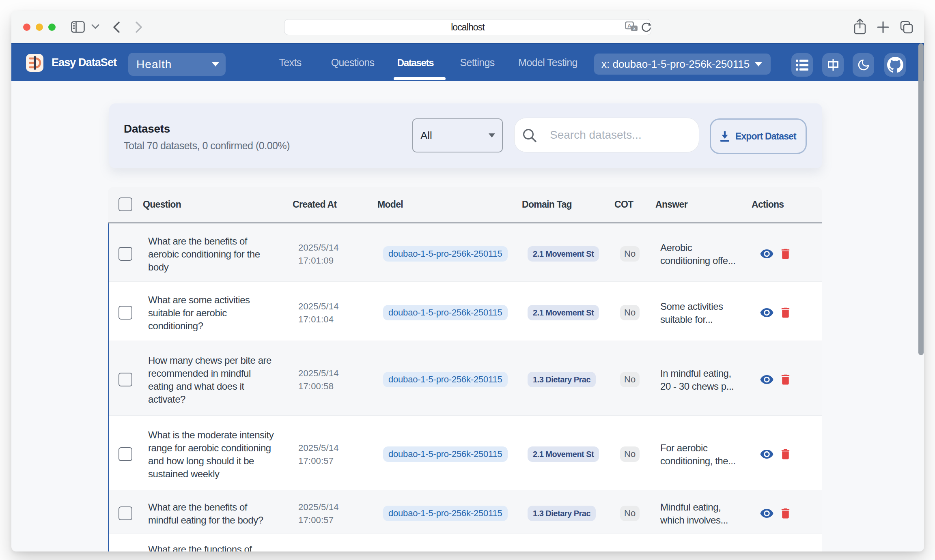 Image resolution: width=935 pixels, height=560 pixels. Describe the element at coordinates (635, 28) in the screenshot. I see `svg-text: x` at that location.